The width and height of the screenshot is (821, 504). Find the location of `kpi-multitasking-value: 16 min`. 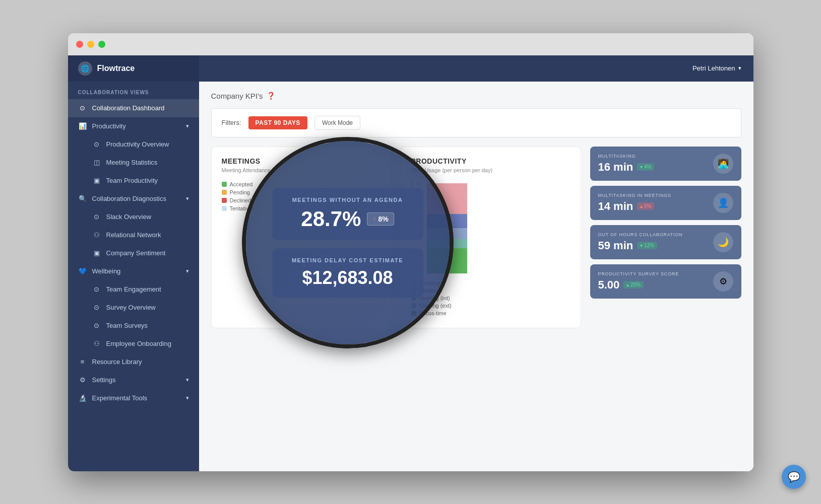

kpi-multitasking-value: 16 min is located at coordinates (616, 167).